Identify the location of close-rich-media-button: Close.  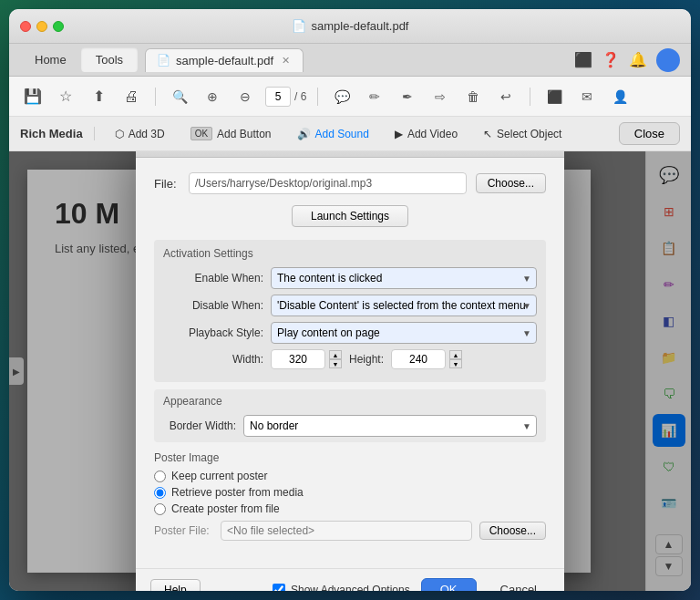
(649, 133).